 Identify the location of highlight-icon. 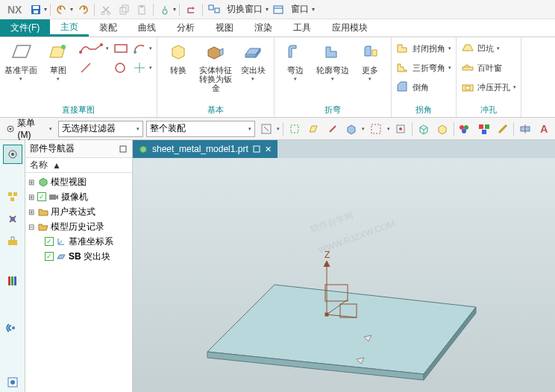
(401, 129).